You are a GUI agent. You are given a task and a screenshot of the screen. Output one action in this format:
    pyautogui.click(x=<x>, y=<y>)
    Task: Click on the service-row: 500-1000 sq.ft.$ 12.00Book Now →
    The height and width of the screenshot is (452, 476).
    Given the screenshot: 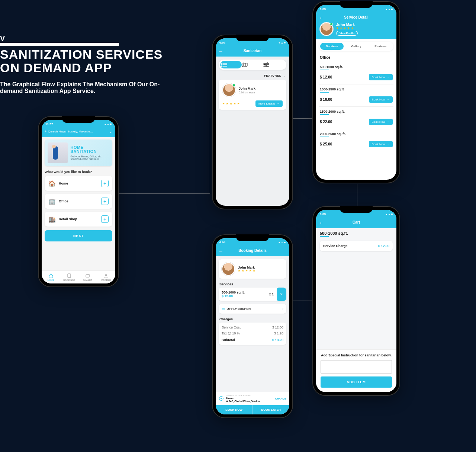 What is the action you would take?
    pyautogui.click(x=356, y=73)
    